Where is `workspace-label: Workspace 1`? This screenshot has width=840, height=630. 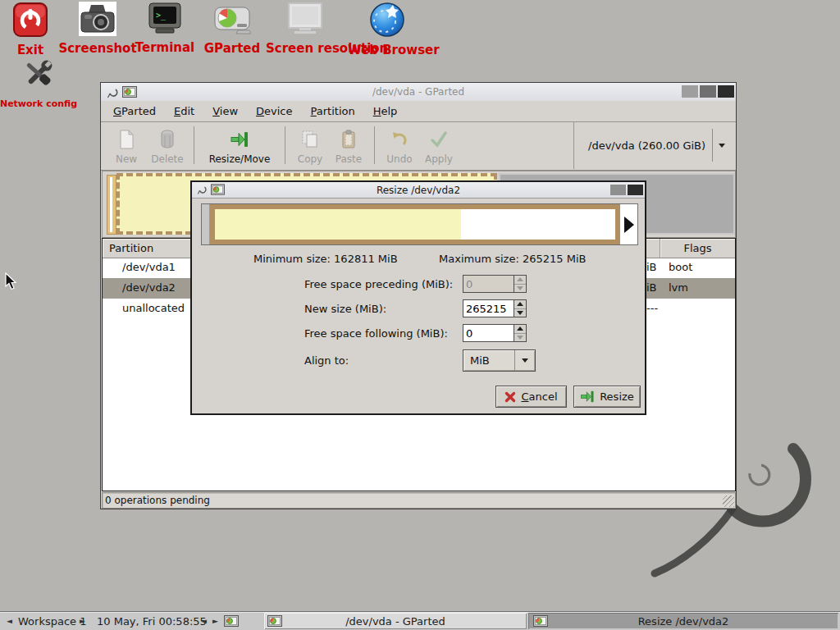 workspace-label: Workspace 1 is located at coordinates (52, 621).